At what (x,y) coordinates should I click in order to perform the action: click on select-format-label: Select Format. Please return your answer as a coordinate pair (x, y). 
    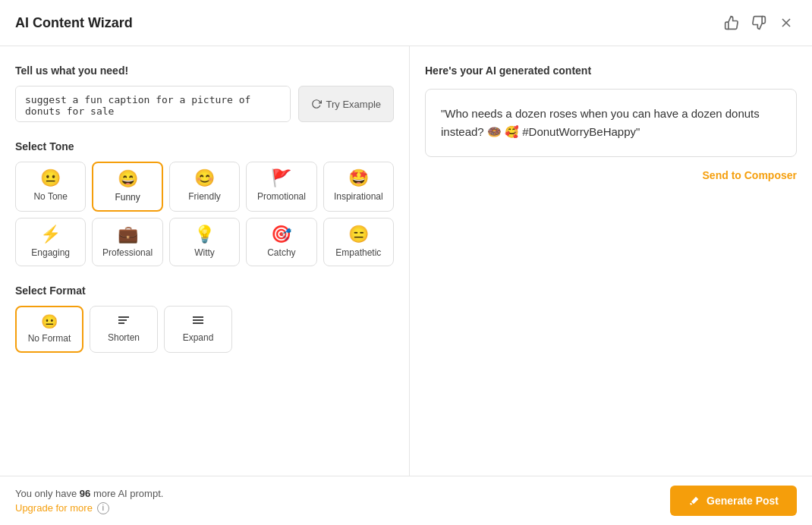
    Looking at the image, I should click on (205, 291).